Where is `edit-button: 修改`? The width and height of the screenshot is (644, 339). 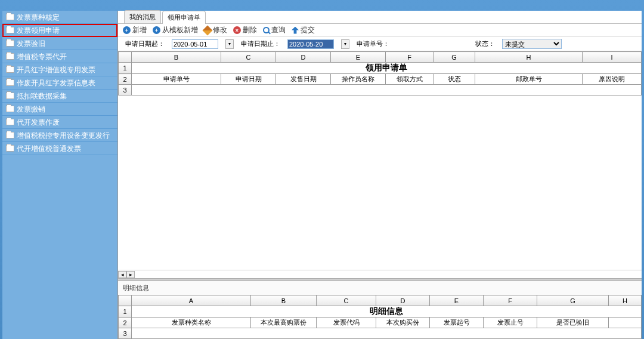
edit-button: 修改 is located at coordinates (216, 30).